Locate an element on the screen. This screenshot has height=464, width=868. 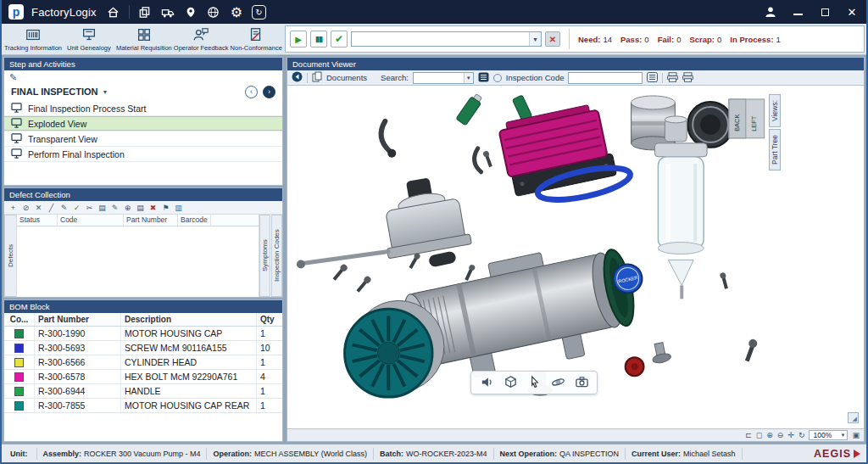
snapshot-icon: ▣ is located at coordinates (856, 435).